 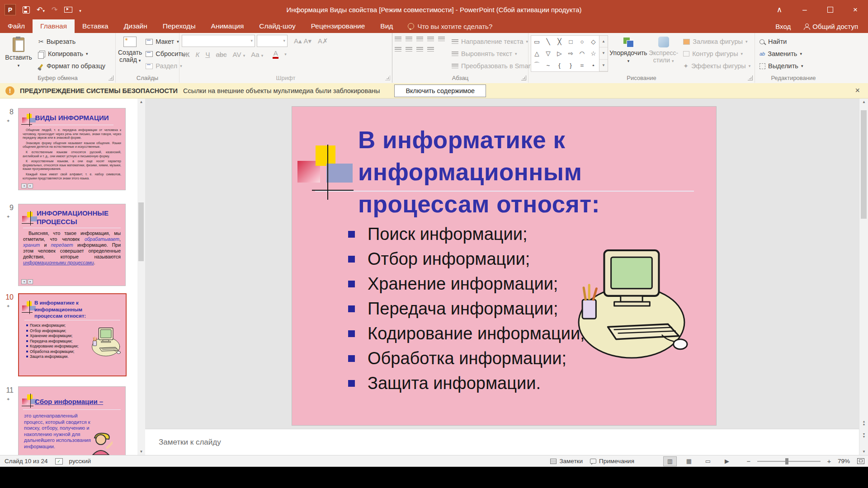 I want to click on shape-button: ~, so click(x=548, y=65).